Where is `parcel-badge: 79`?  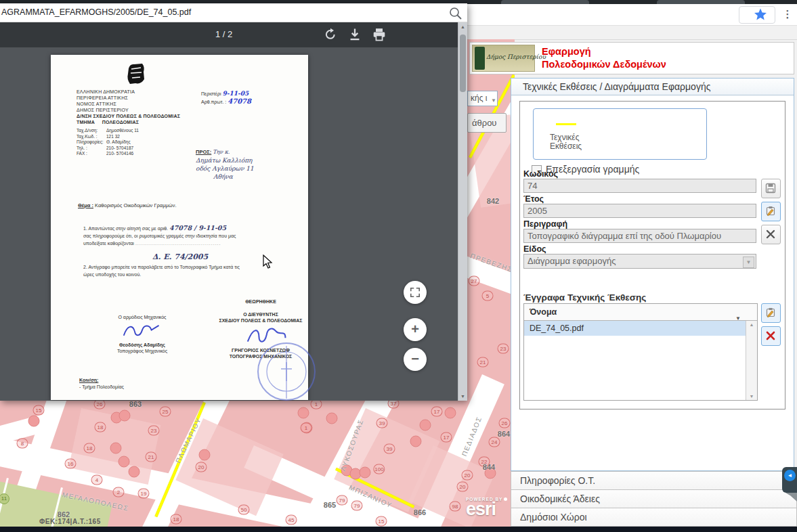
parcel-badge: 79 is located at coordinates (343, 501).